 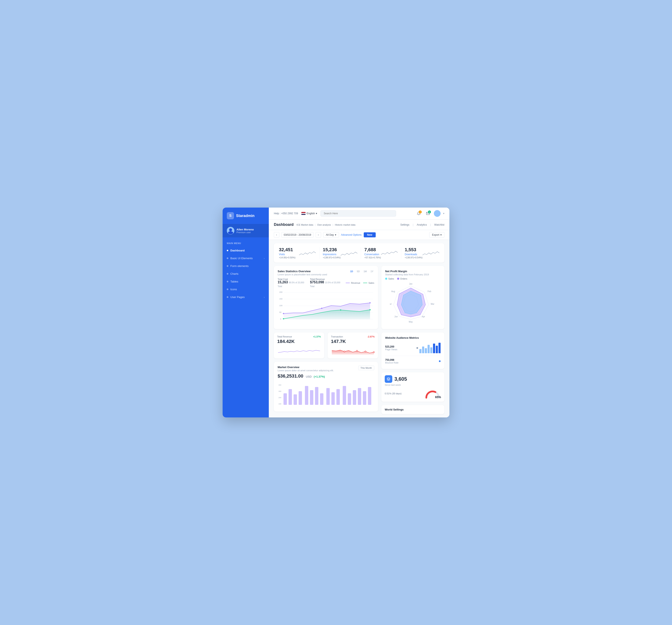 What do you see at coordinates (353, 351) in the screenshot?
I see `sparkline-transaction` at bounding box center [353, 351].